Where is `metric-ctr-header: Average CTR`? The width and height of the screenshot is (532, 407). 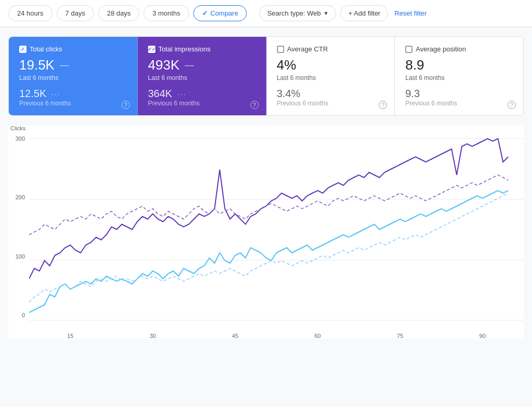
metric-ctr-header: Average CTR is located at coordinates (330, 49).